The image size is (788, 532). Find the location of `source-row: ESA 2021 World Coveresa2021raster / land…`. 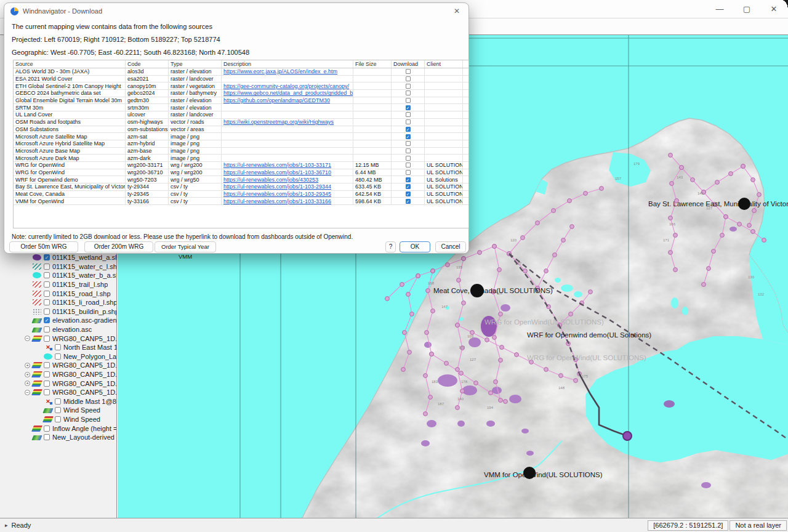

source-row: ESA 2021 World Coveresa2021raster / land… is located at coordinates (241, 79).